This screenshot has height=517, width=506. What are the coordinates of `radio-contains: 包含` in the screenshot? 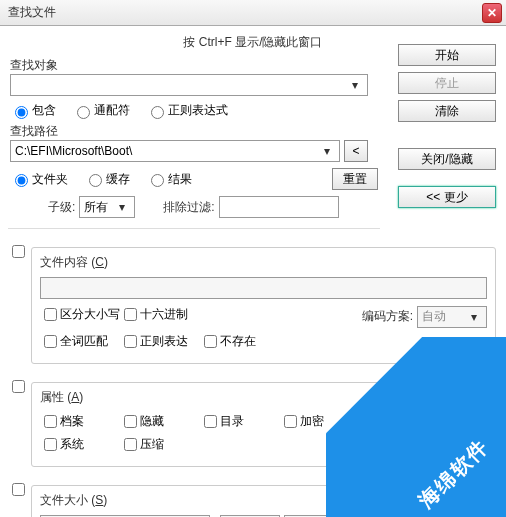 It's located at (33, 110).